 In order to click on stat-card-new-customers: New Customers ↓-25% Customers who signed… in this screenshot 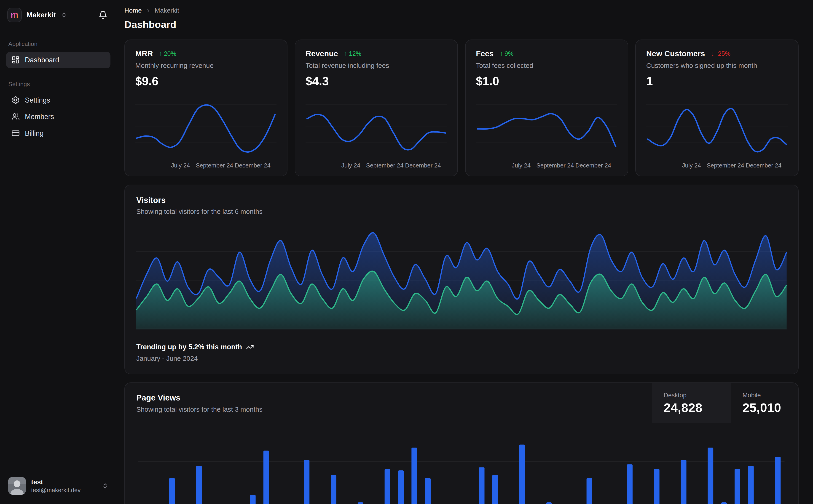, I will do `click(717, 108)`.